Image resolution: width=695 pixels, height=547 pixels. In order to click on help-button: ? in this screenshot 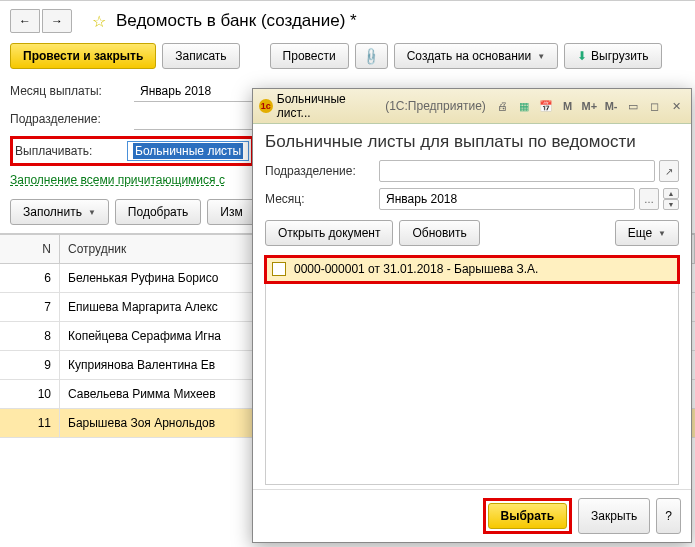, I will do `click(668, 516)`.